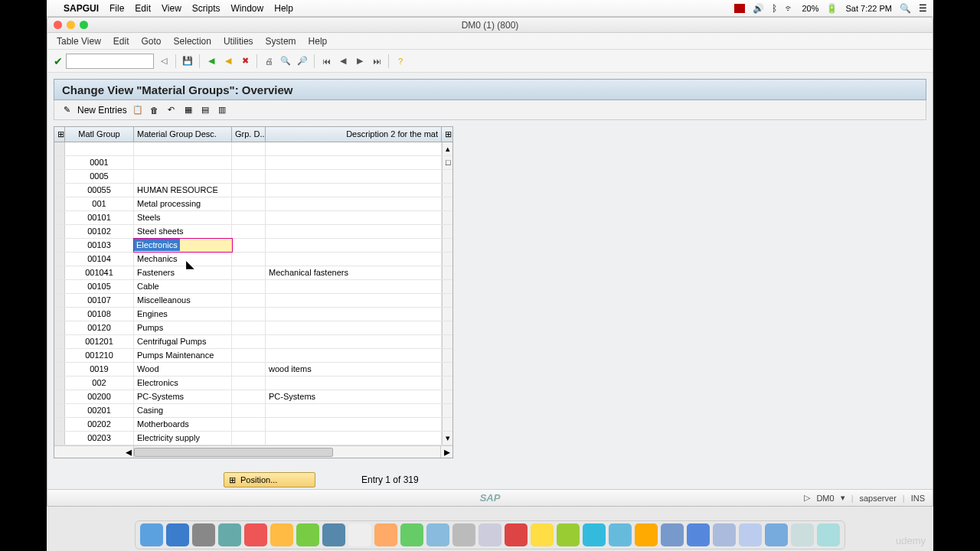 Image resolution: width=980 pixels, height=551 pixels. What do you see at coordinates (183, 286) in the screenshot?
I see `cell-desc: Cable` at bounding box center [183, 286].